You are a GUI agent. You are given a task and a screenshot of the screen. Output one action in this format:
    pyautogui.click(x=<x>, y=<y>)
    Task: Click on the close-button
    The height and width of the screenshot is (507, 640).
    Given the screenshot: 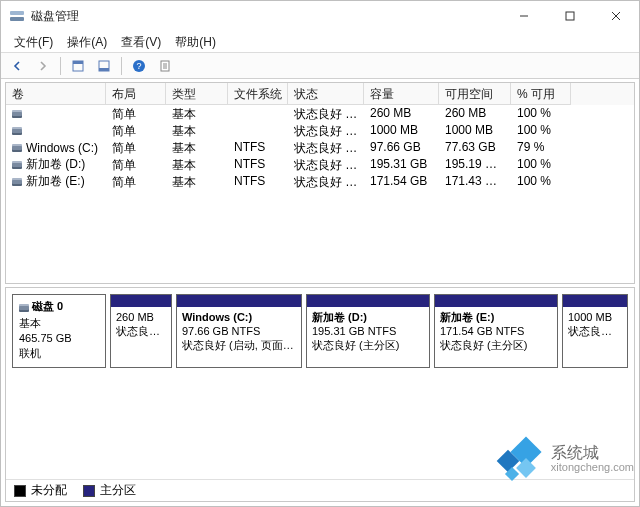 What is the action you would take?
    pyautogui.click(x=616, y=16)
    